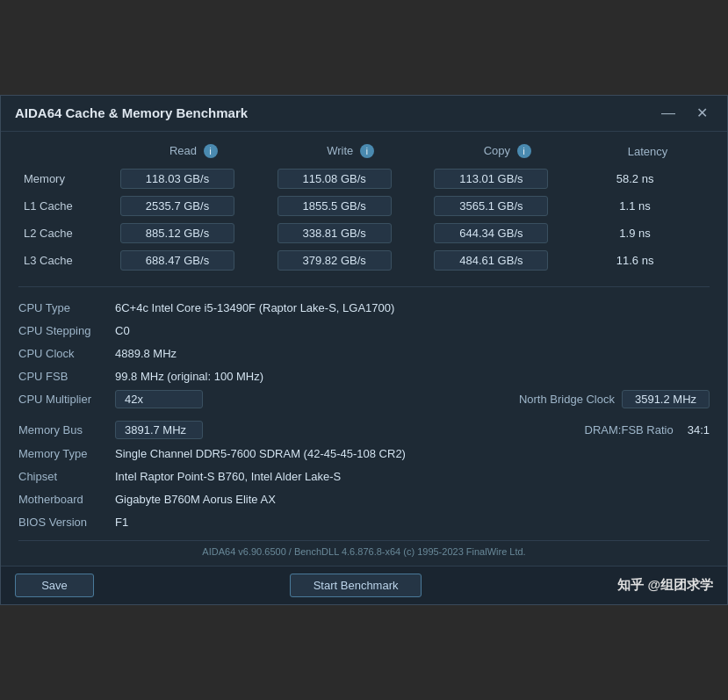 This screenshot has width=728, height=700. Describe the element at coordinates (177, 206) in the screenshot. I see `read-value-1: 2535.7 GB/s` at that location.